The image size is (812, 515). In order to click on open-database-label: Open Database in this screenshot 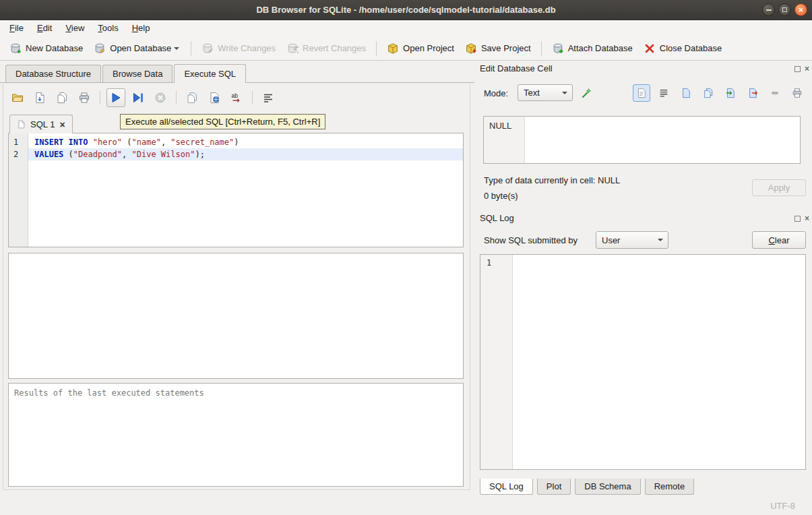, I will do `click(140, 49)`.